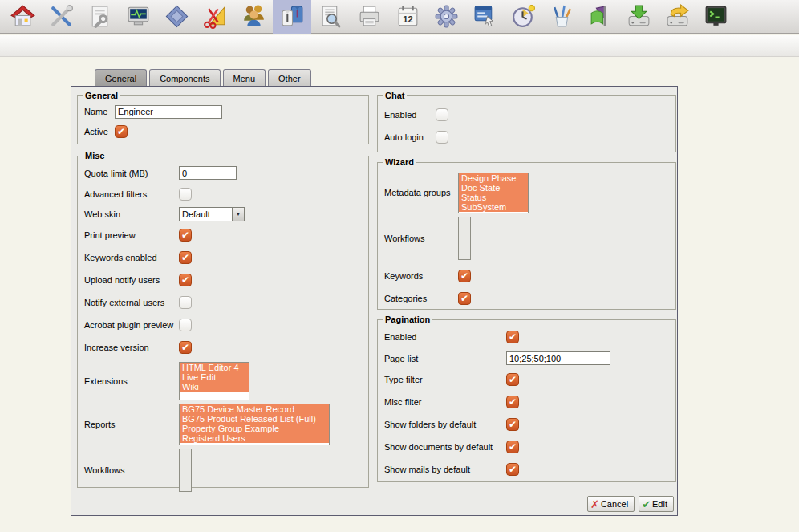 The width and height of the screenshot is (799, 532). What do you see at coordinates (716, 17) in the screenshot?
I see `toolbar-terminal-button` at bounding box center [716, 17].